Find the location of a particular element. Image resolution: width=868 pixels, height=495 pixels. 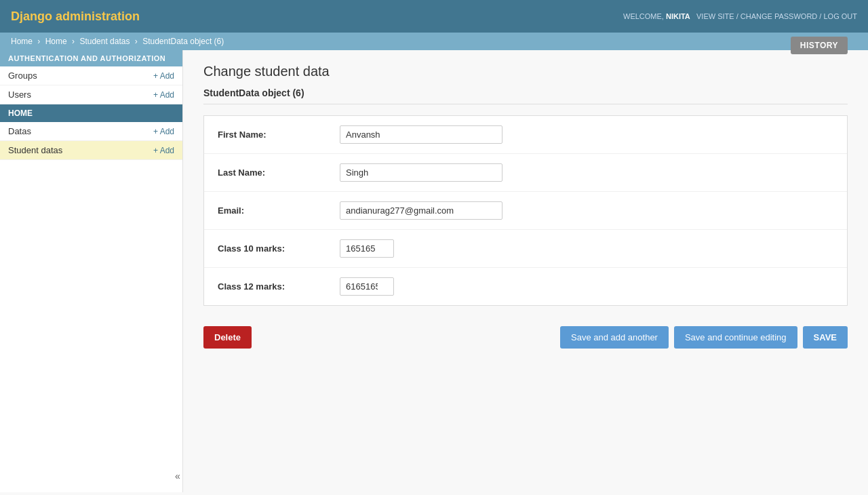

first-name-row: First Name: is located at coordinates (526, 135).